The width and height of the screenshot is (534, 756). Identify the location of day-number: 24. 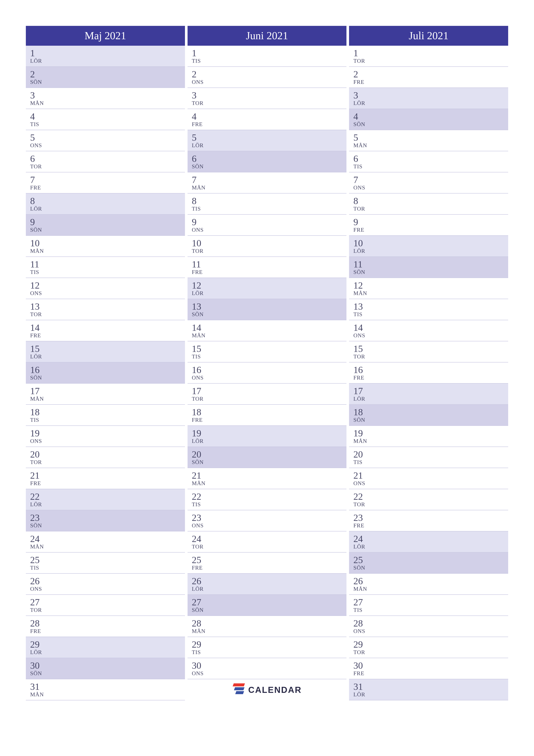
(108, 539).